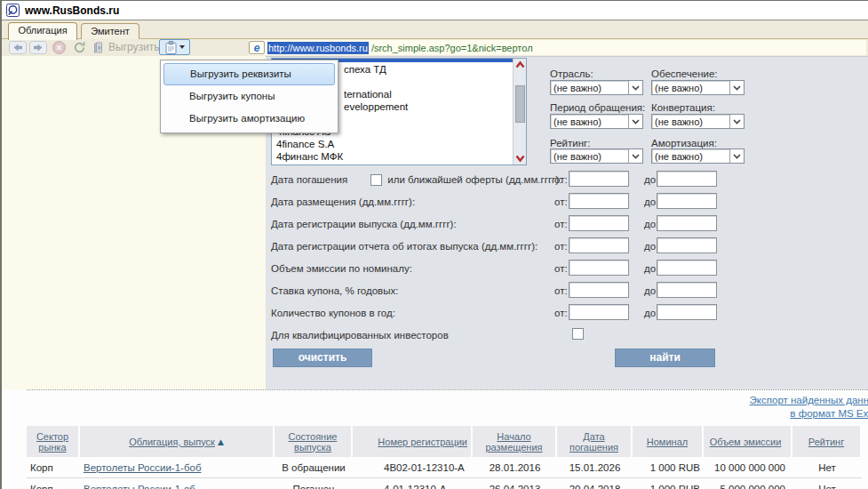 The height and width of the screenshot is (489, 868). What do you see at coordinates (519, 112) in the screenshot?
I see `listbox-scrollbar` at bounding box center [519, 112].